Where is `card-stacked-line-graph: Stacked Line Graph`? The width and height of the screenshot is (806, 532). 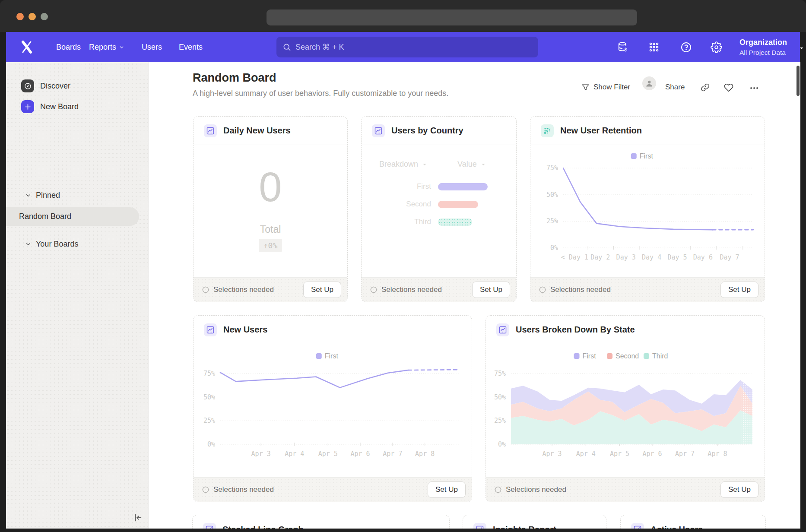 card-stacked-line-graph: Stacked Line Graph is located at coordinates (321, 522).